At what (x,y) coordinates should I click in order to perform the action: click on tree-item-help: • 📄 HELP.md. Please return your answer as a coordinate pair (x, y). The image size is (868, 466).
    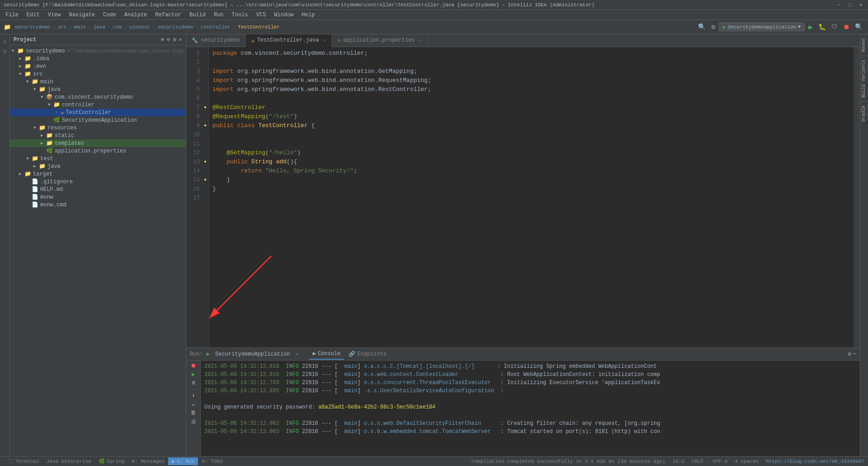
    Looking at the image, I should click on (98, 189).